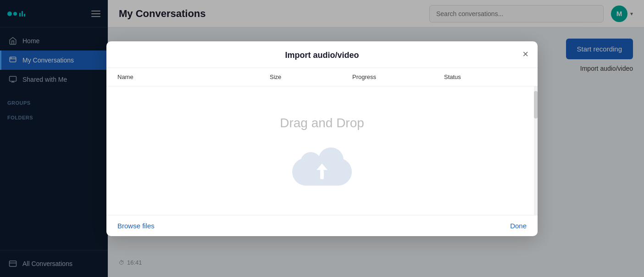 The width and height of the screenshot is (644, 277). What do you see at coordinates (194, 77) in the screenshot?
I see `col-header-name: Name` at bounding box center [194, 77].